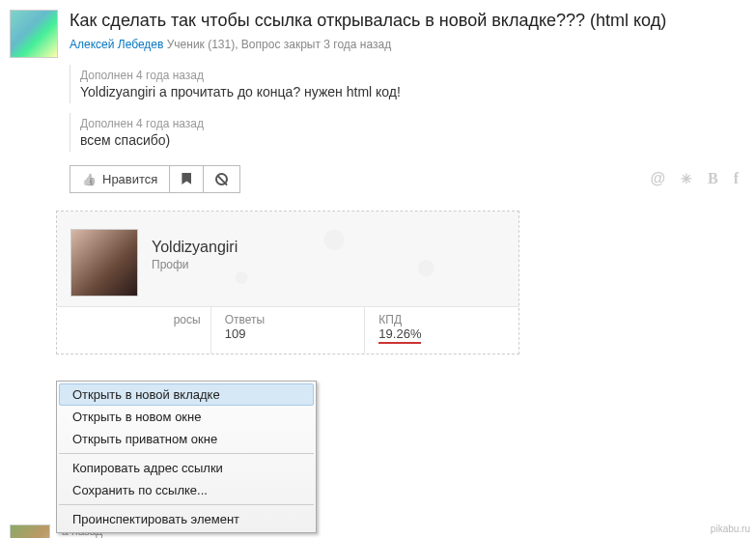  What do you see at coordinates (290, 320) in the screenshot?
I see `stat-label: Ответы` at bounding box center [290, 320].